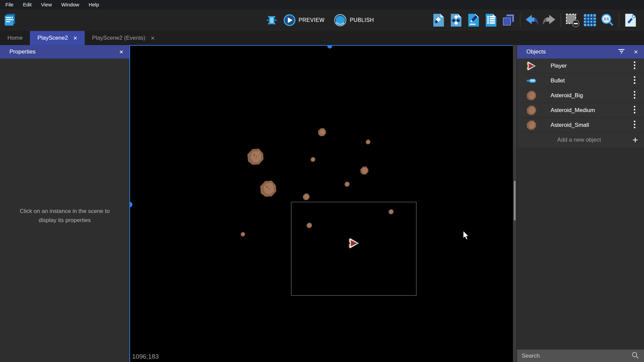  I want to click on grid-icon, so click(590, 20).